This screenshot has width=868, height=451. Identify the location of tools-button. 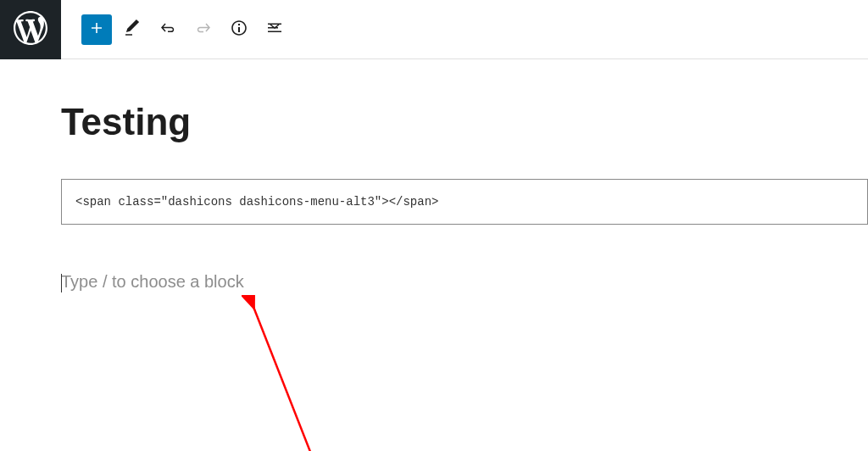
(132, 30).